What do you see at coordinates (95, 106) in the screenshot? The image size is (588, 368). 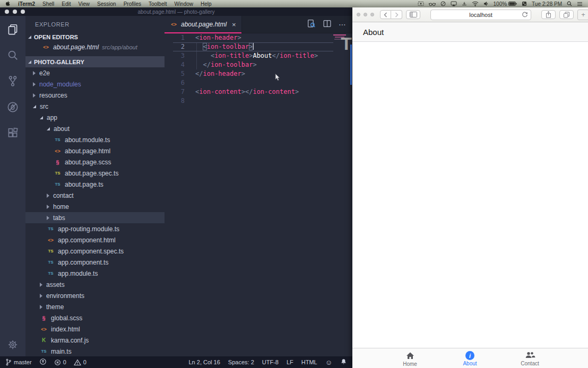 I see `tree-item-src: src` at bounding box center [95, 106].